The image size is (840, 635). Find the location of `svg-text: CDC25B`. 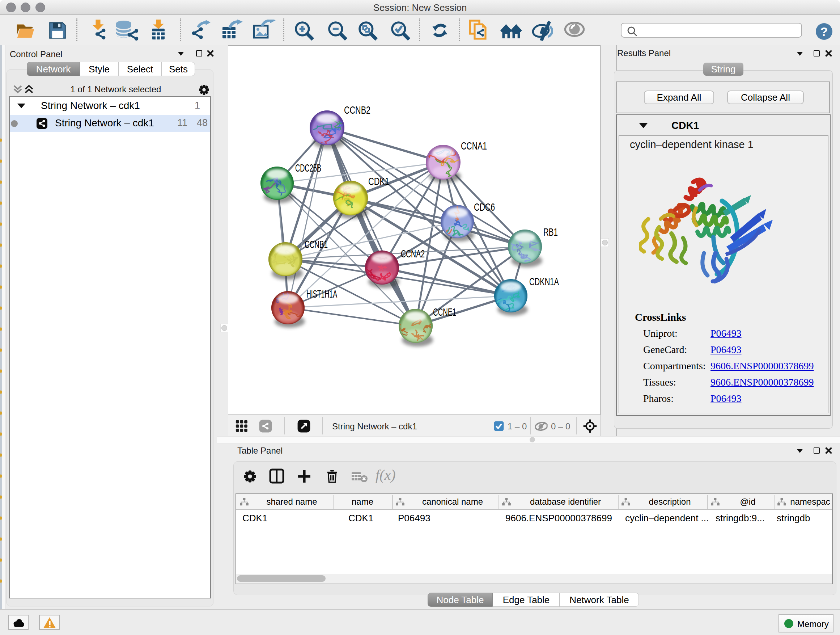

svg-text: CDC25B is located at coordinates (308, 168).